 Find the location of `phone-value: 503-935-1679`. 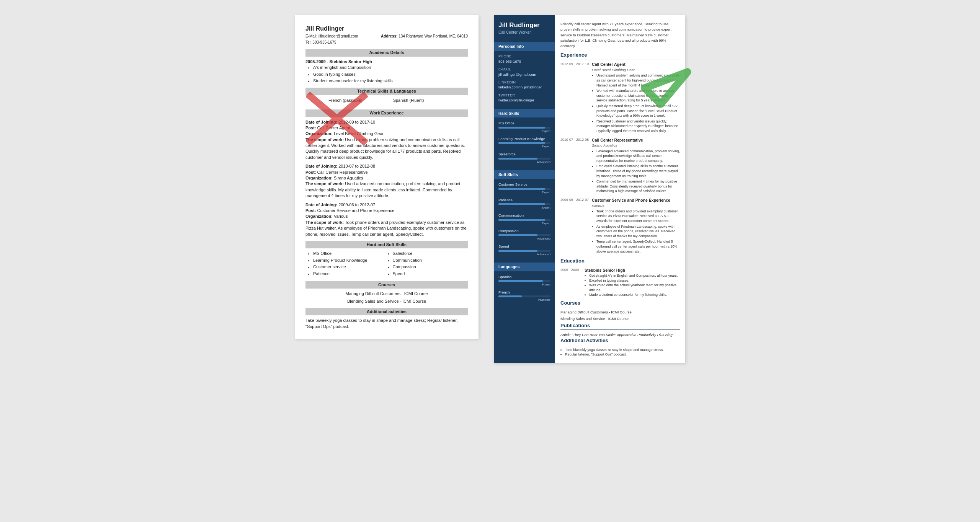

phone-value: 503-935-1679 is located at coordinates (524, 61).